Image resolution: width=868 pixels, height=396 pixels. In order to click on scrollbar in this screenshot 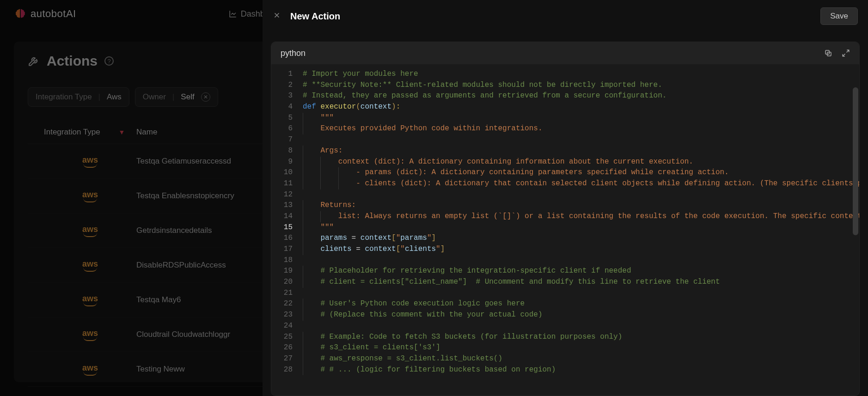, I will do `click(855, 241)`.